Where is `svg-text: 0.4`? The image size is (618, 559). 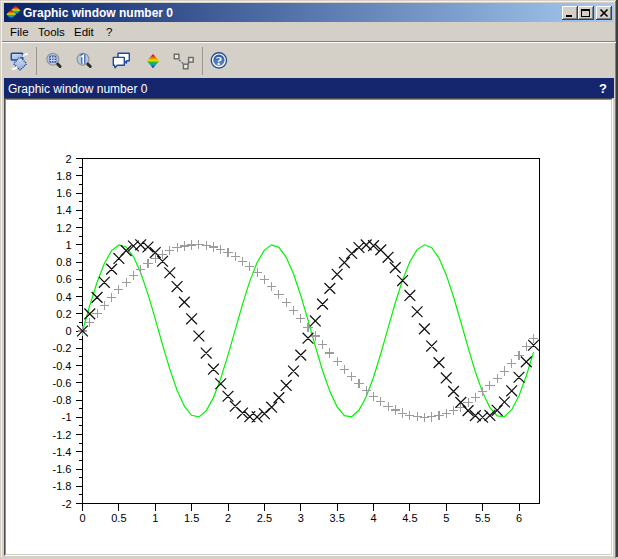
svg-text: 0.4 is located at coordinates (64, 297).